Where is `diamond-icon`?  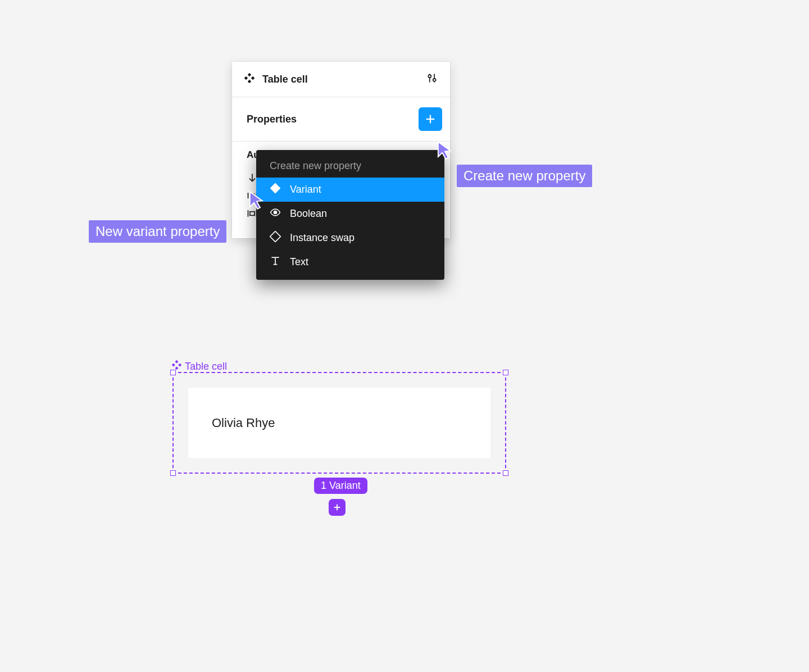 diamond-icon is located at coordinates (275, 238).